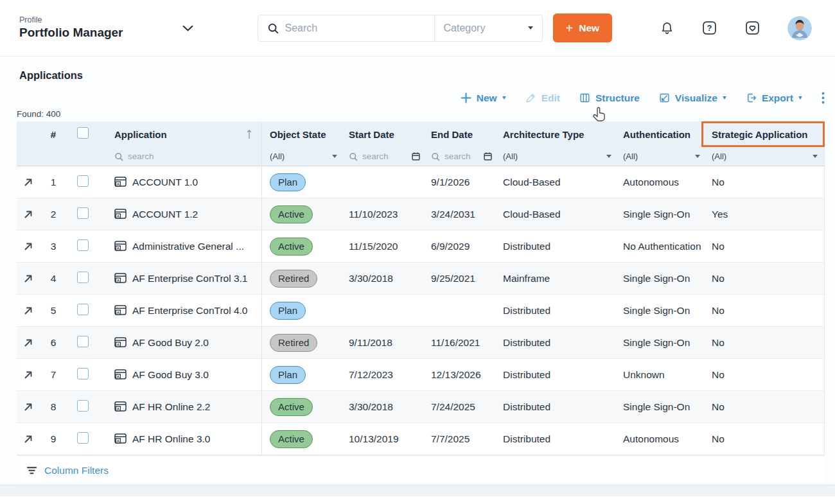 Image resolution: width=835 pixels, height=504 pixels. What do you see at coordinates (766, 157) in the screenshot?
I see `strategic-application-filter: (All)` at bounding box center [766, 157].